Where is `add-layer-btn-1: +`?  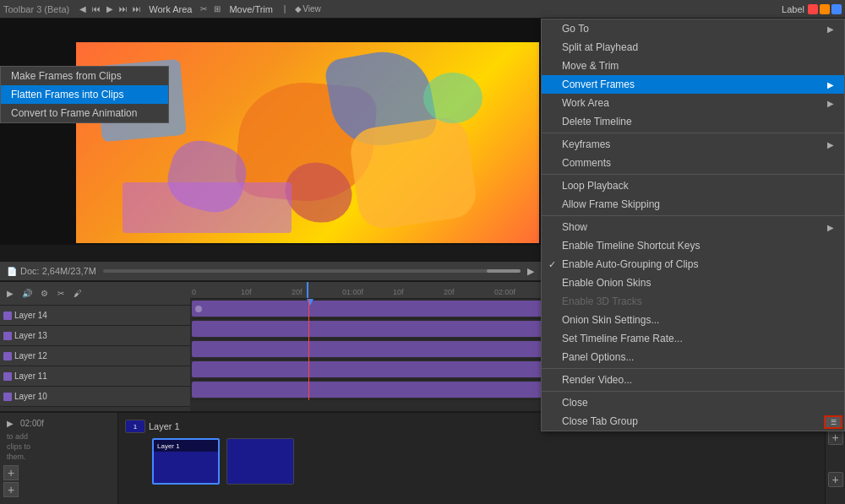 add-layer-btn-1: + is located at coordinates (11, 473).